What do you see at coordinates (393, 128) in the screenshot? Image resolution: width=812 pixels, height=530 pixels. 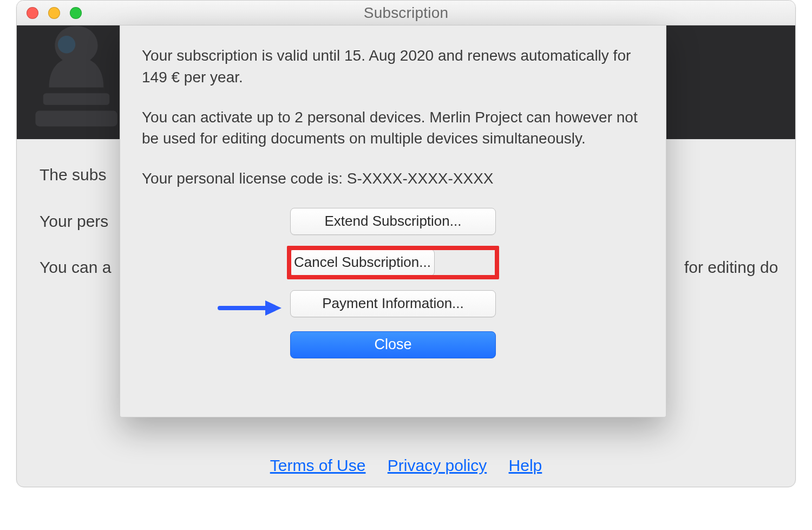 I see `device-limit-text: You can activate up to 2 personal device…` at bounding box center [393, 128].